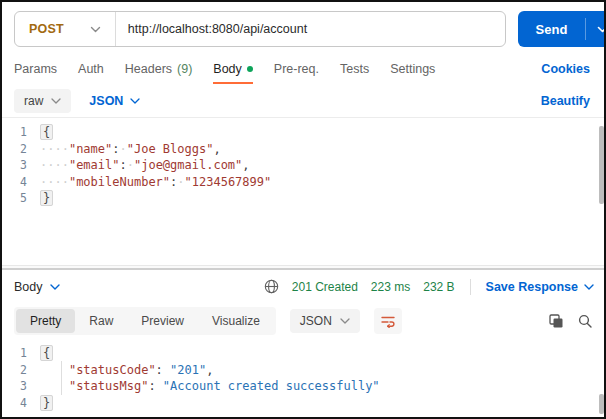 Image resolution: width=606 pixels, height=419 pixels. Describe the element at coordinates (303, 321) in the screenshot. I see `response-toolbar: PrettyRawPreviewVisualize JSON` at that location.